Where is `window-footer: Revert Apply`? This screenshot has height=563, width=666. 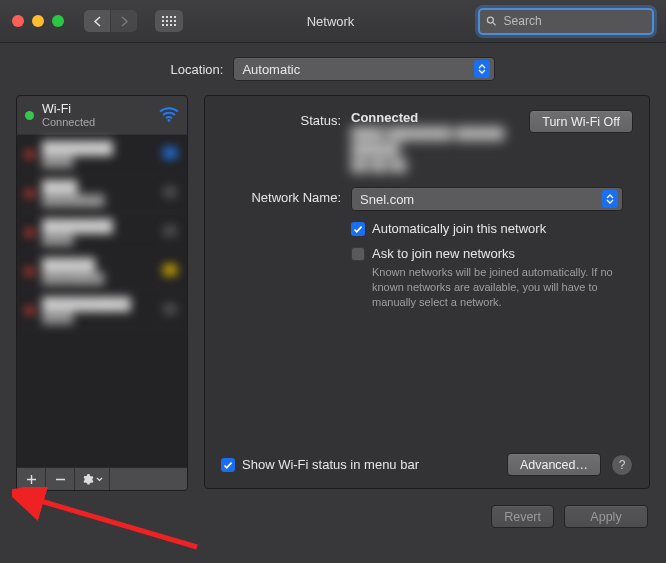
window-footer: Revert Apply is located at coordinates (333, 516).